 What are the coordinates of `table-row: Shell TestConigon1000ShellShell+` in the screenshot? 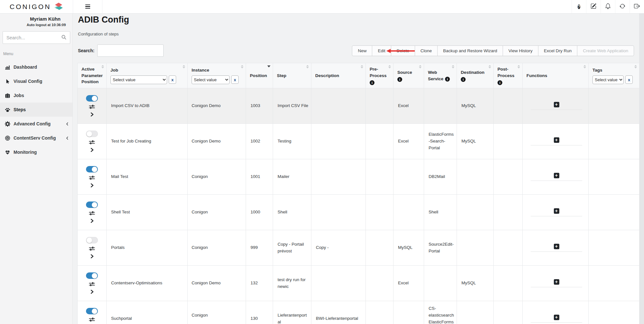 It's located at (359, 212).